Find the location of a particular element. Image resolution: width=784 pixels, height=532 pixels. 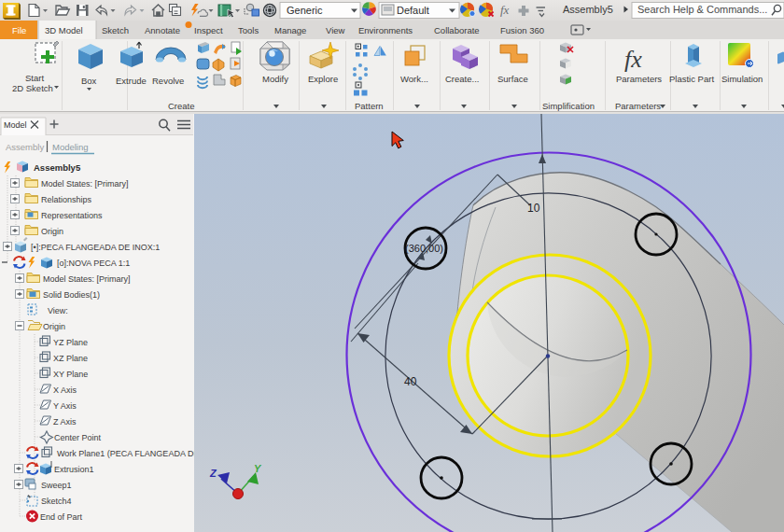

svg-text: Generic is located at coordinates (304, 10).